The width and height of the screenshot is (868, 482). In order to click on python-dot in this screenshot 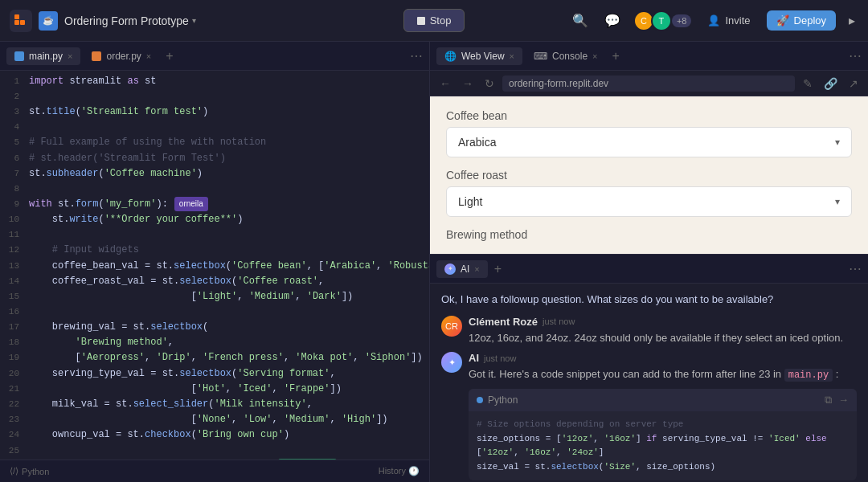, I will do `click(480, 400)`.